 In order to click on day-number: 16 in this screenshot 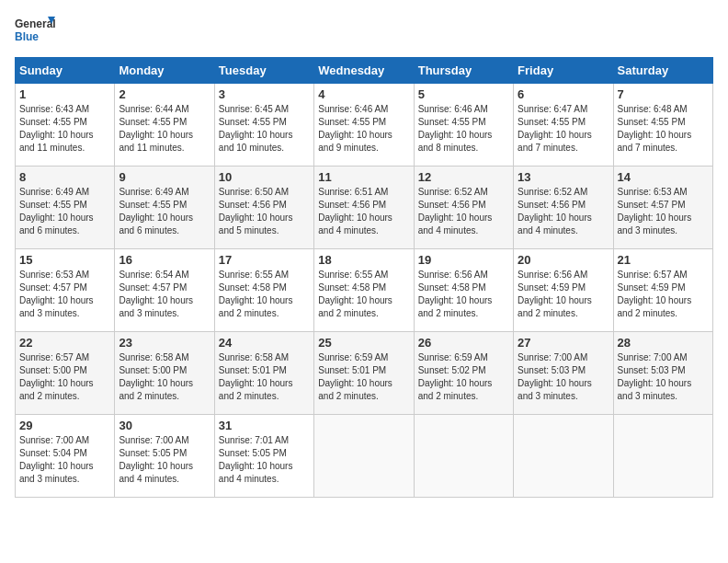, I will do `click(164, 259)`.